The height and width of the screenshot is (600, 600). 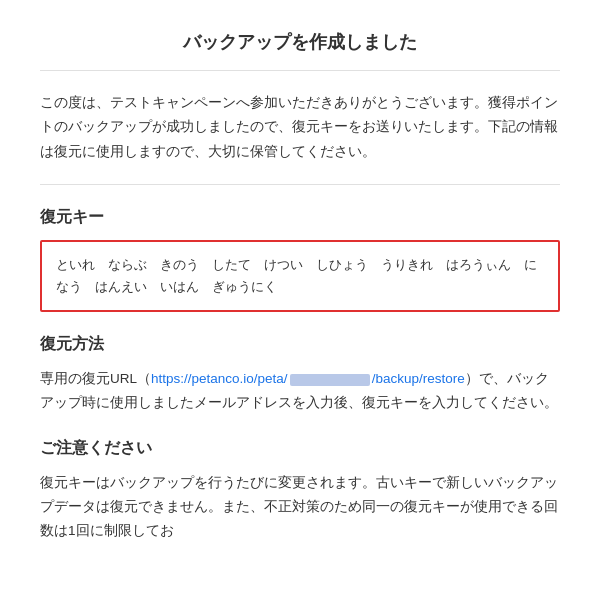 I want to click on url-redacted, so click(x=330, y=380).